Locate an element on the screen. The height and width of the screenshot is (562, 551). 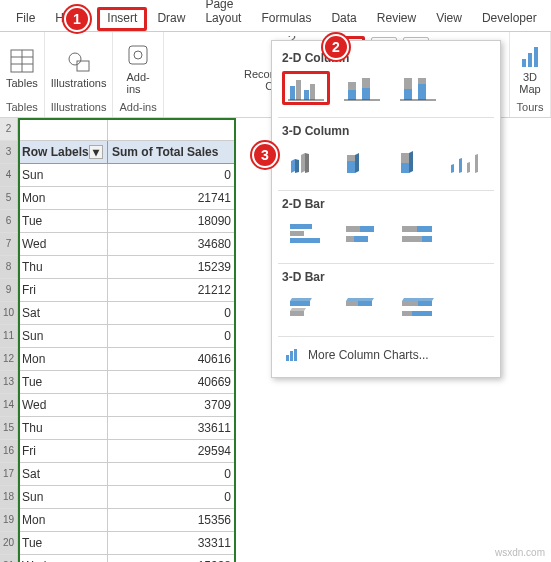
cell-b is located at coordinates (172, 130).